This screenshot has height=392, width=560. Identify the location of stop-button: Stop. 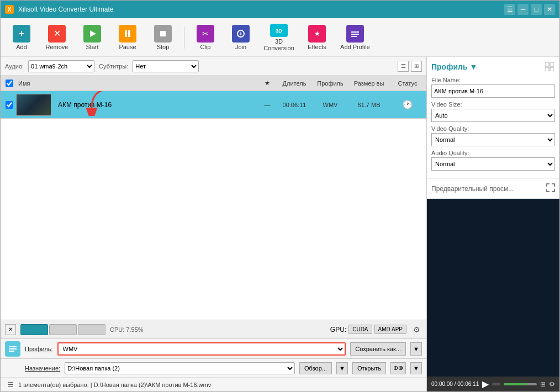
(163, 38).